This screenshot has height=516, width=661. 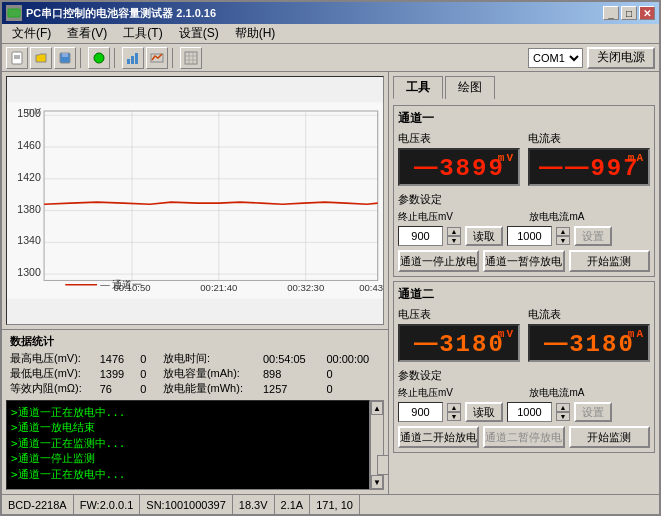 I want to click on channel1-current-display: ⸻⸻997 mA, so click(x=589, y=167).